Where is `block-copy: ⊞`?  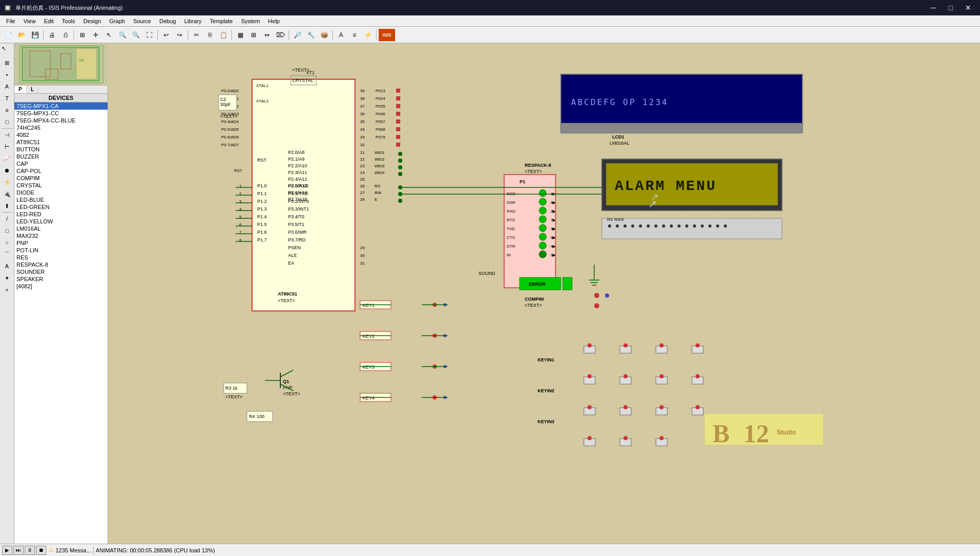 block-copy: ⊞ is located at coordinates (254, 35).